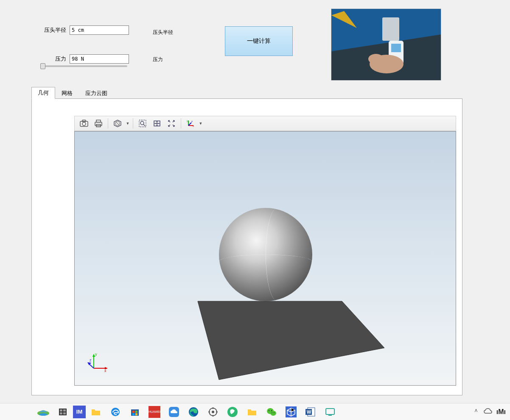  Describe the element at coordinates (501, 412) in the screenshot. I see `tray-mi-icon: ıMı` at that location.